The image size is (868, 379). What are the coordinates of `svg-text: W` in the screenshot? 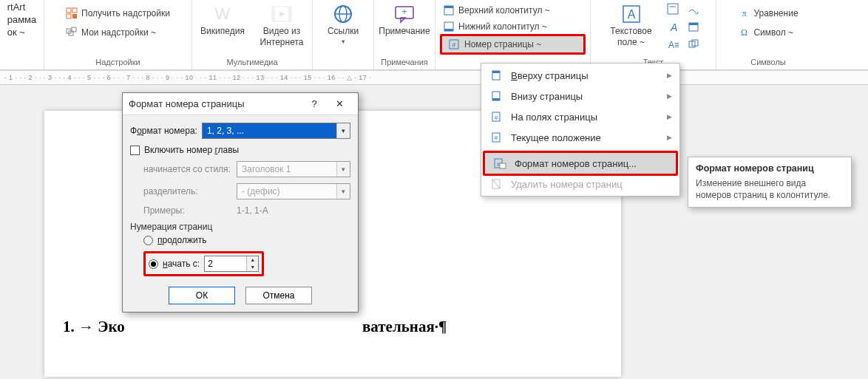 It's located at (223, 14).